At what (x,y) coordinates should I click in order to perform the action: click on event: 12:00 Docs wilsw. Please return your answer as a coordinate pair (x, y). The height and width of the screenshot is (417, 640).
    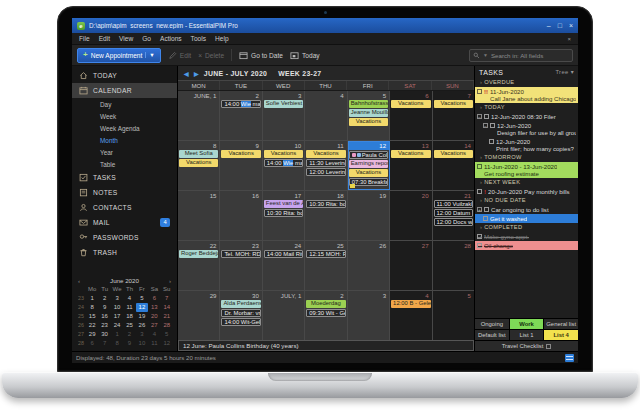
    Looking at the image, I should click on (454, 222).